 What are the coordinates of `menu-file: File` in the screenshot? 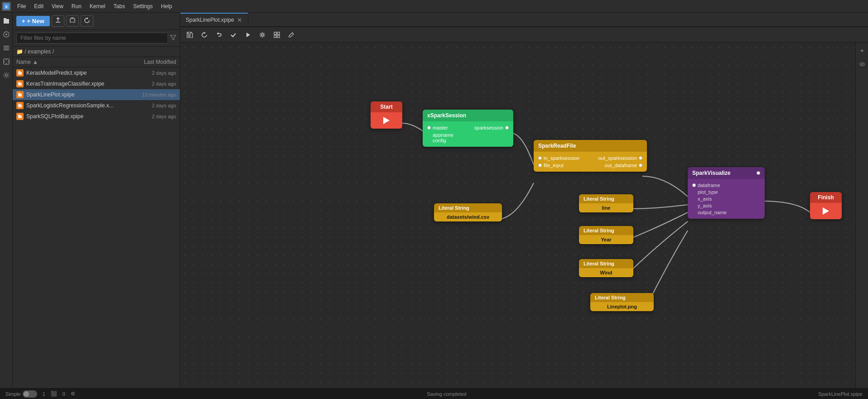 It's located at (22, 6).